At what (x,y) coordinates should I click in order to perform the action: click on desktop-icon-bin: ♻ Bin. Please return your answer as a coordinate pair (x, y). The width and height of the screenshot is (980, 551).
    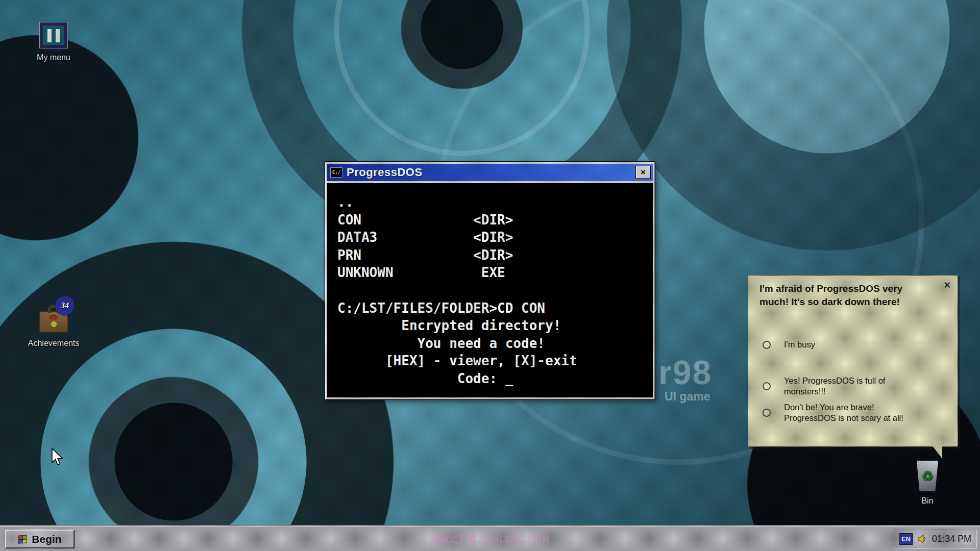
    Looking at the image, I should click on (927, 483).